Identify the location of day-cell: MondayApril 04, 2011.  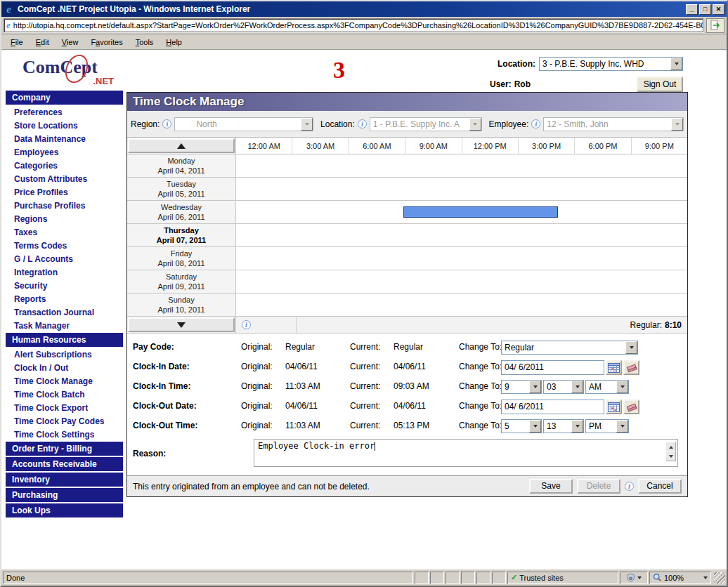
(181, 166).